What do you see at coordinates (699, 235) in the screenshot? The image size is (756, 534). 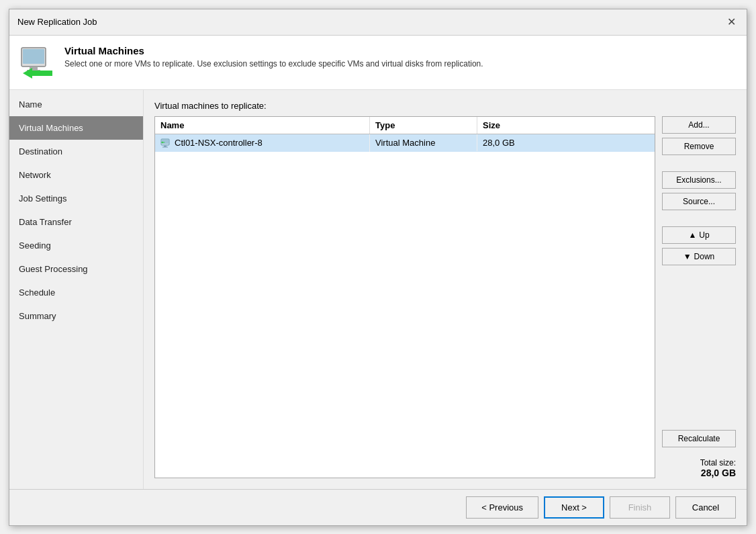 I see `up-button: ▲ Up` at bounding box center [699, 235].